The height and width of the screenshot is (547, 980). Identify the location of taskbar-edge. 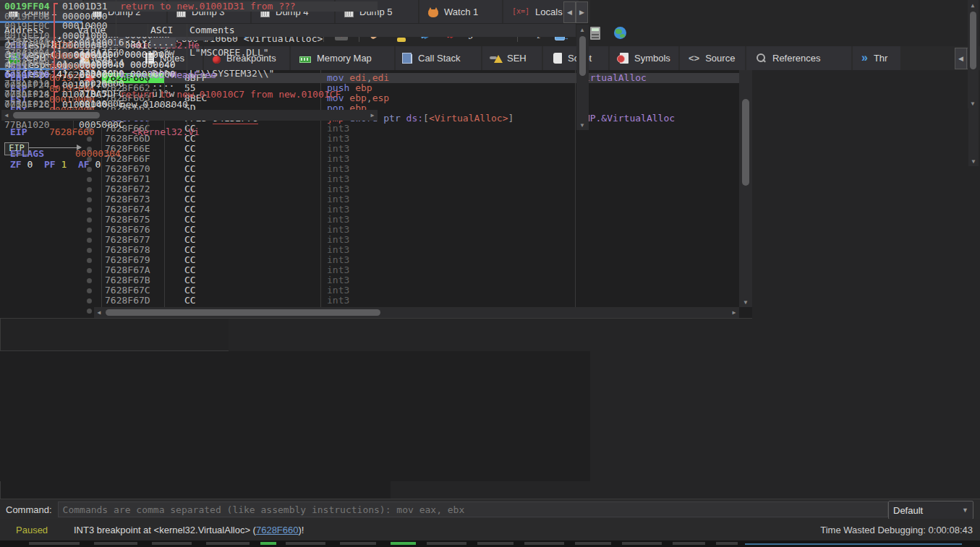
(490, 543).